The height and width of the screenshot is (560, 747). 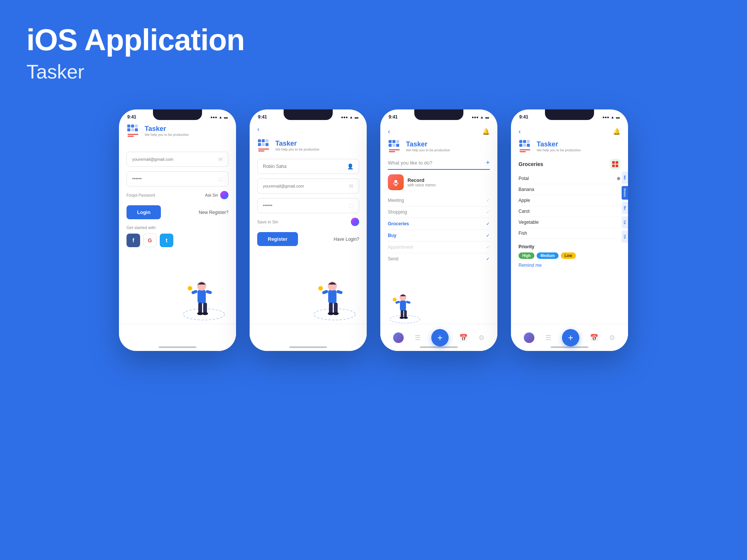 What do you see at coordinates (523, 233) in the screenshot?
I see `grocery-label-fish: Fish` at bounding box center [523, 233].